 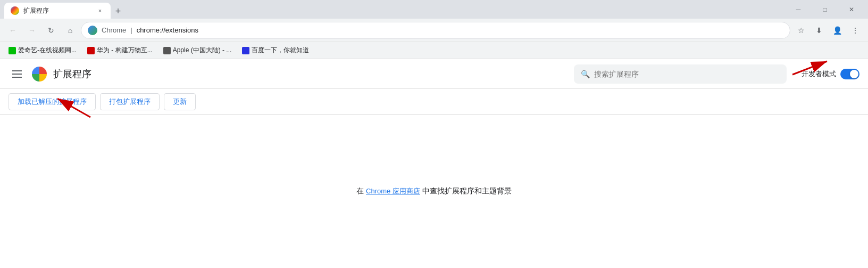 What do you see at coordinates (167, 51) in the screenshot?
I see `bookmark-favicon-apple` at bounding box center [167, 51].